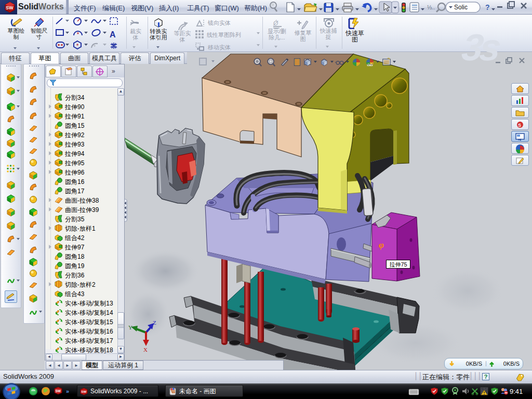  What do you see at coordinates (520, 125) in the screenshot?
I see `svg-text: S` at bounding box center [520, 125].